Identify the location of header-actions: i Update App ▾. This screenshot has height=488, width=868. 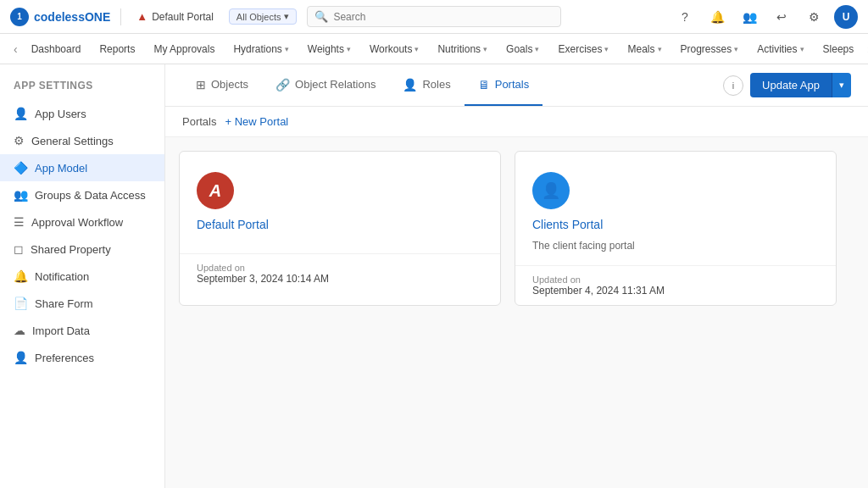
(787, 85).